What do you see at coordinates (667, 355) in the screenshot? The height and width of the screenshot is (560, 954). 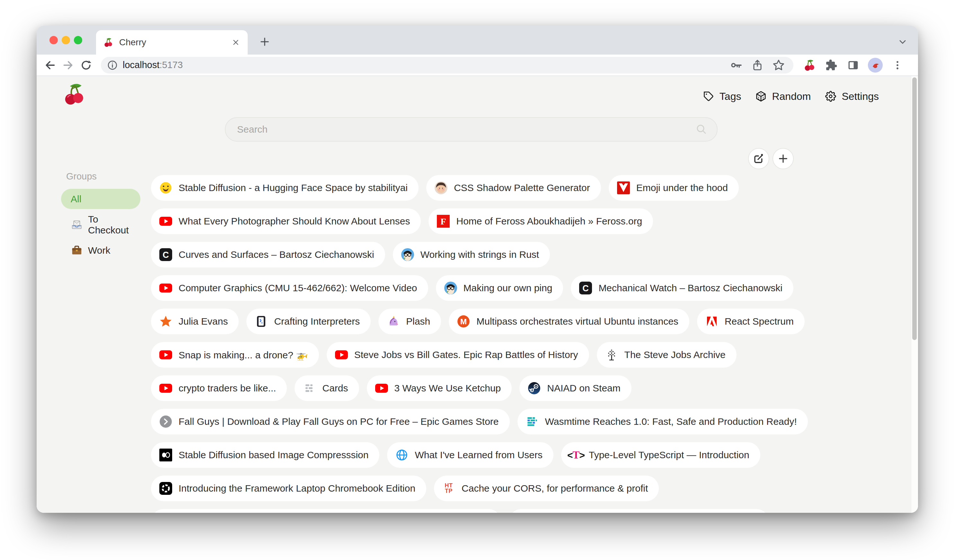 I see `bookmark-pill: The Steve Jobs Archive` at bounding box center [667, 355].